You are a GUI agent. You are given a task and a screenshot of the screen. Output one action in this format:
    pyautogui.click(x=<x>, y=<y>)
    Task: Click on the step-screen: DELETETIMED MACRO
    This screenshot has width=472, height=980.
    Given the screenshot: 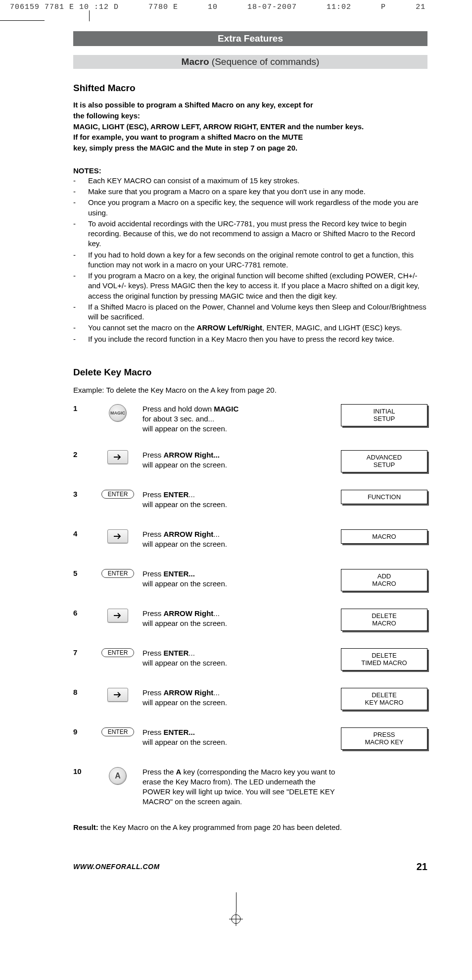 What is the action you would take?
    pyautogui.click(x=384, y=660)
    